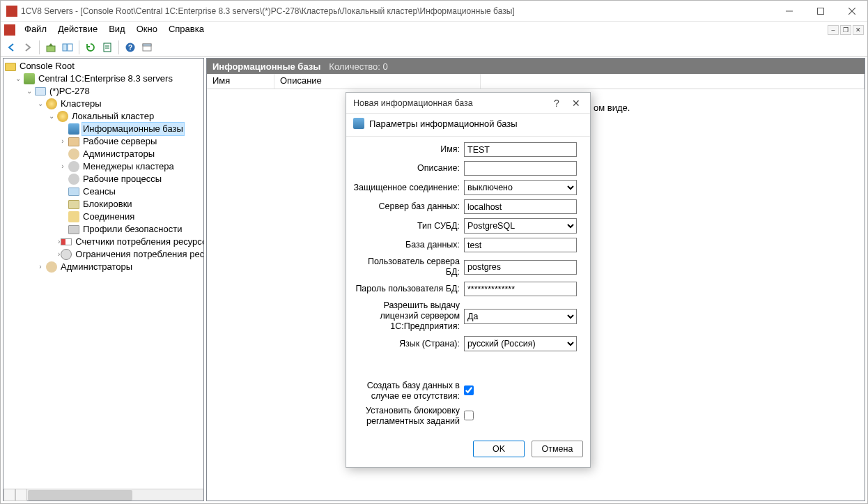 The height and width of the screenshot is (504, 868). I want to click on label-lock-jobs: Установить блокировку регламентных задан…, so click(408, 416).